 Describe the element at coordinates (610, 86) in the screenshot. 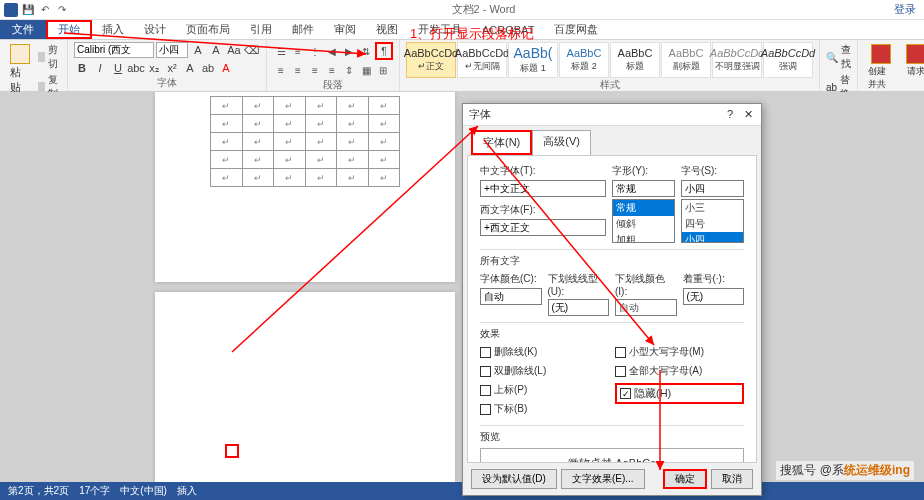

I see `styles-label: 样式` at that location.